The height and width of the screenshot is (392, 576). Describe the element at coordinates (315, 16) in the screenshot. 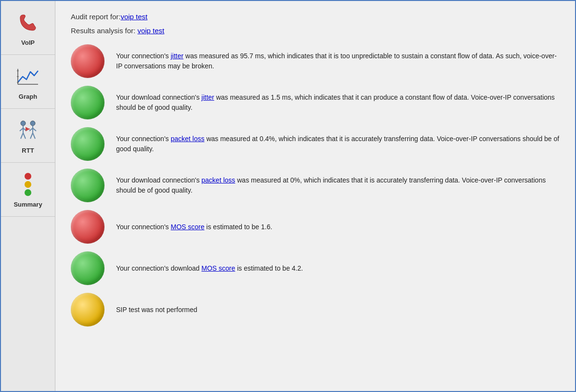

I see `audit-title: Audit report for:voip test` at that location.